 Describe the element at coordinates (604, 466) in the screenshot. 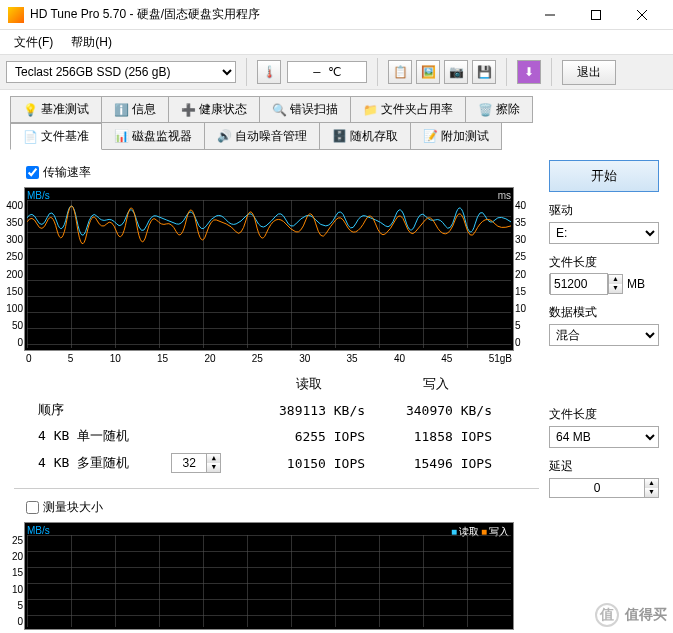

I see `delay-label: 延迟` at that location.